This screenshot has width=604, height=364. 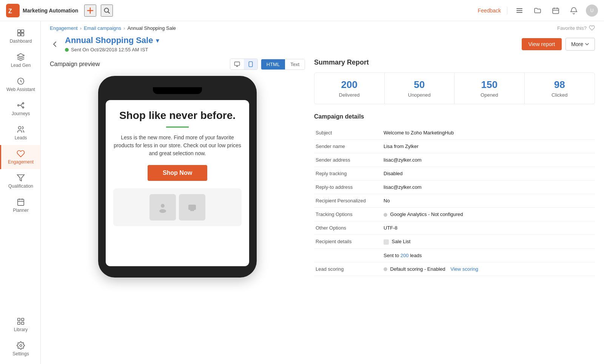 What do you see at coordinates (67, 50) in the screenshot?
I see `status-dot` at bounding box center [67, 50].